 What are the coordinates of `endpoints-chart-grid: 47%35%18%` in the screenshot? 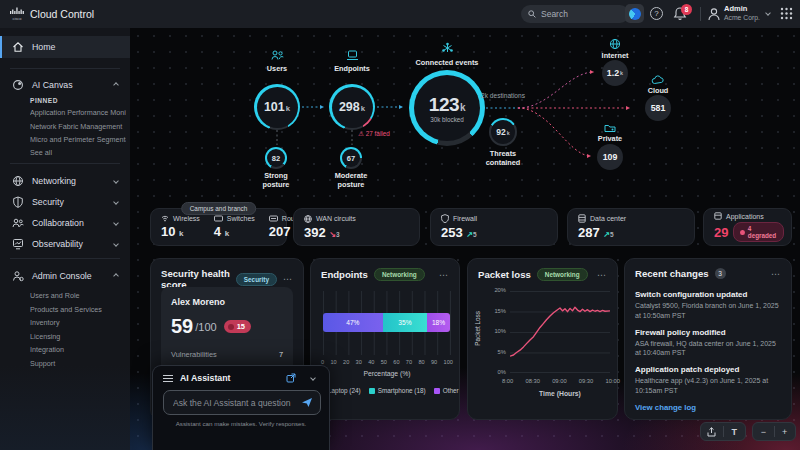 It's located at (387, 323).